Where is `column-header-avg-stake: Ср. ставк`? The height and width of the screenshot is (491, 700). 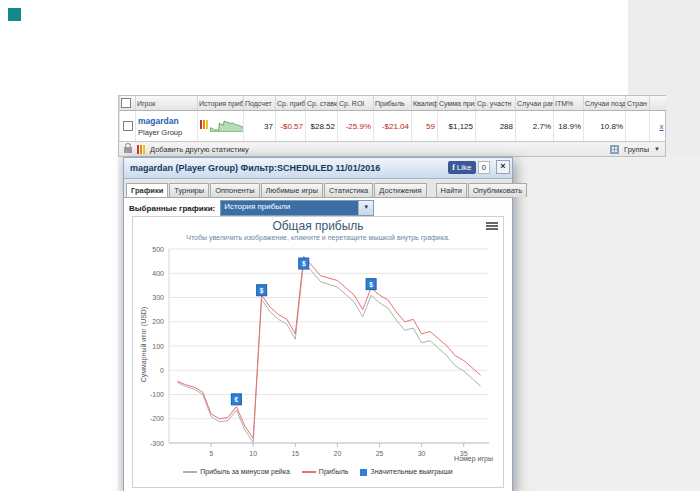
column-header-avg-stake: Ср. ставк is located at coordinates (322, 104).